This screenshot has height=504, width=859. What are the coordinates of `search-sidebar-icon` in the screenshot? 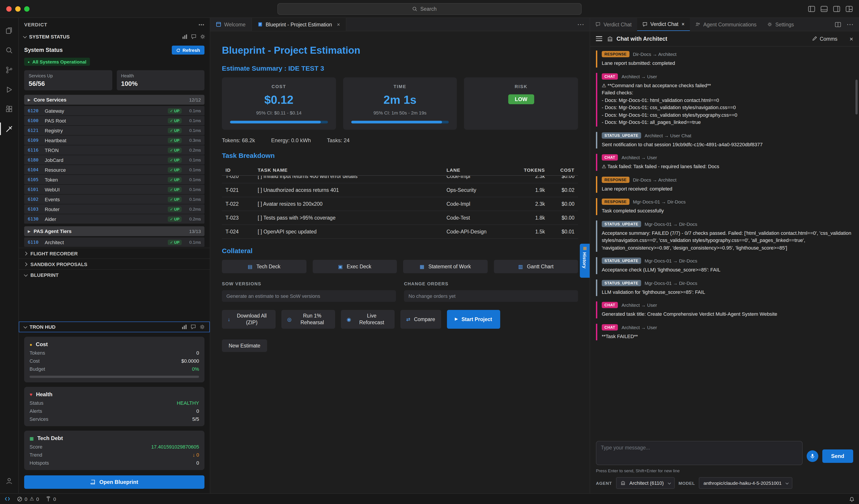 It's located at (9, 50).